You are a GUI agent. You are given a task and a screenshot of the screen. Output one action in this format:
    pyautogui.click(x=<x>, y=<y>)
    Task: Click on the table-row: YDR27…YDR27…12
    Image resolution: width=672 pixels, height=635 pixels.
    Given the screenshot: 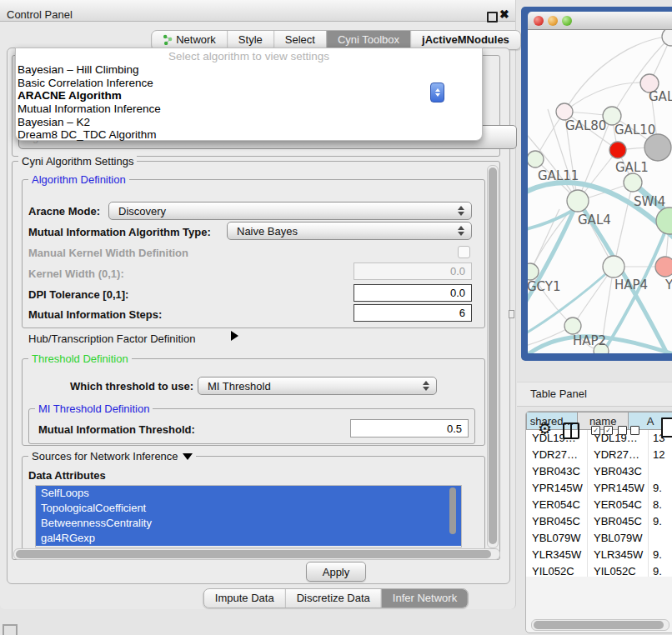 What is the action you would take?
    pyautogui.click(x=599, y=455)
    